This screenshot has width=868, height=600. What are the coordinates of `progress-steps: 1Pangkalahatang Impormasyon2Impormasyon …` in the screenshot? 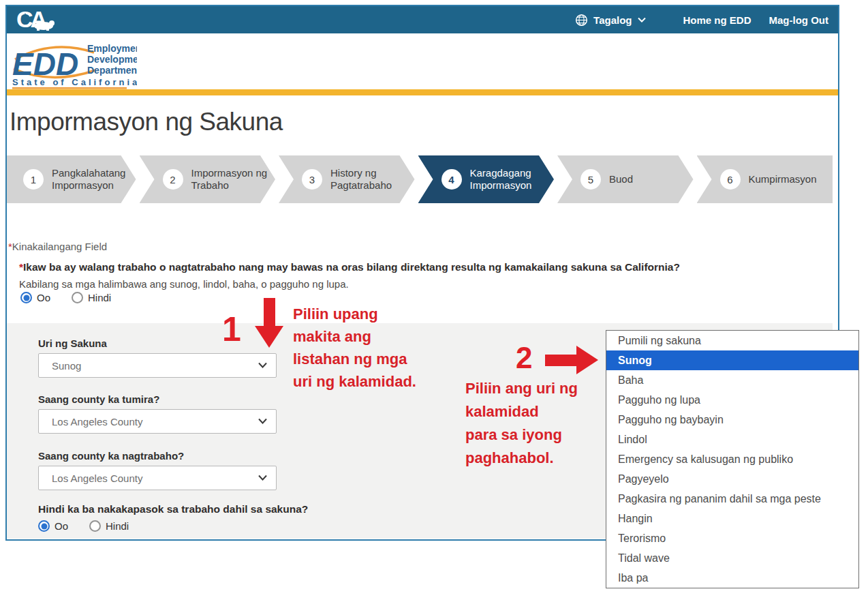 It's located at (420, 179).